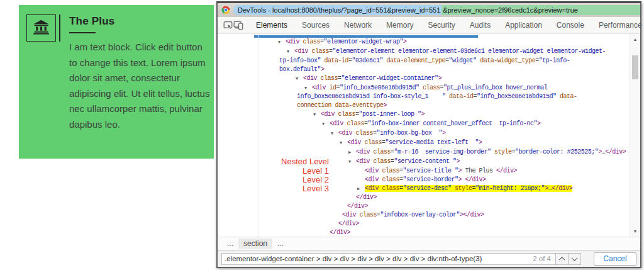 The image size is (644, 270). What do you see at coordinates (435, 123) in the screenshot?
I see `code-text: <div class="info-box-inner content_hover…` at bounding box center [435, 123].